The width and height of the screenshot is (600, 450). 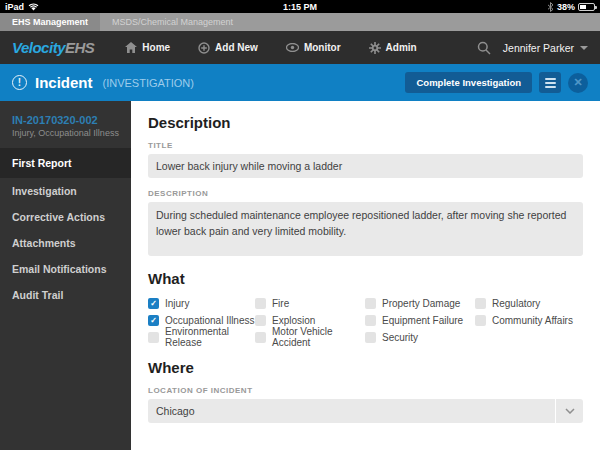 I want to click on top-nav-bar: VelocityEHS Home Add New Monitor Admin, so click(x=300, y=48).